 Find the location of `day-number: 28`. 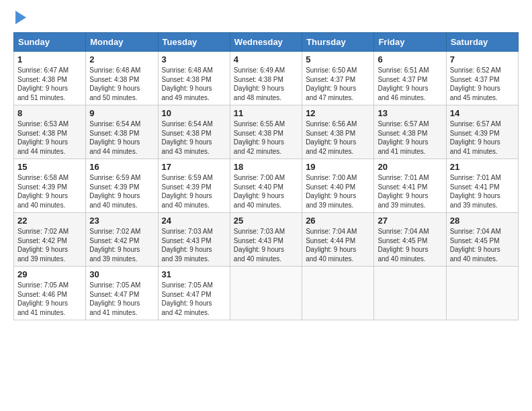

day-number: 28 is located at coordinates (482, 220).